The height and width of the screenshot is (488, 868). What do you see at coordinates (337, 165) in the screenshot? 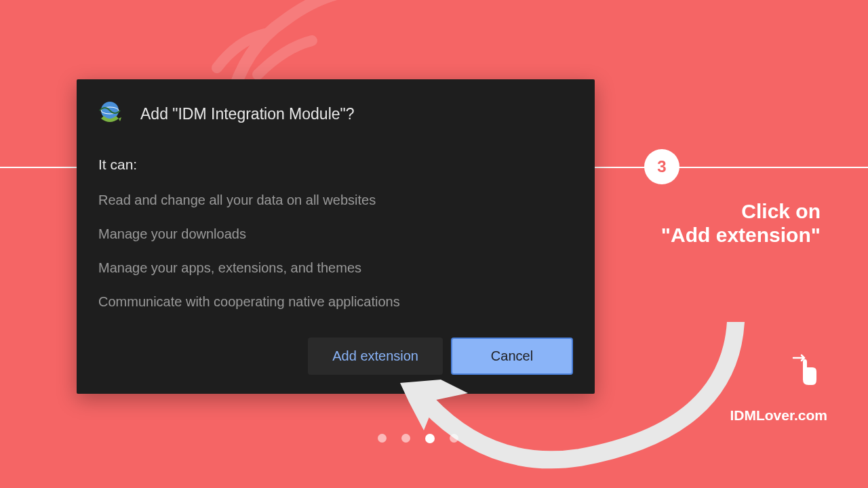
I see `permissions-label: It can:` at bounding box center [337, 165].